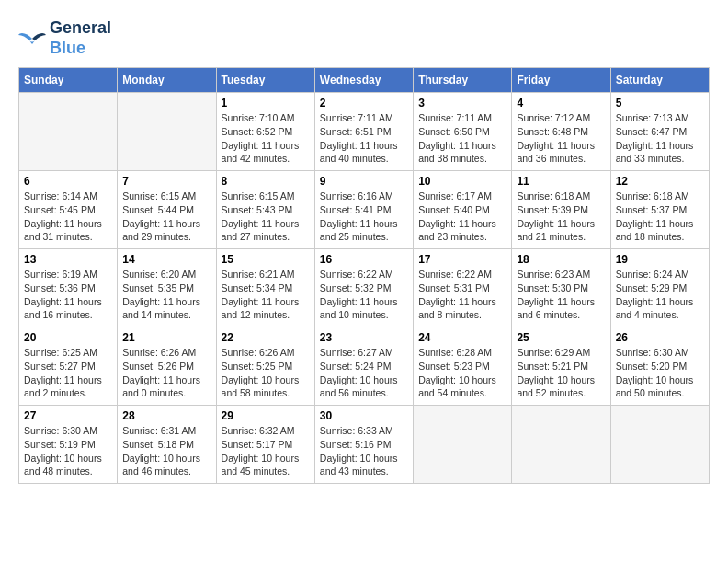 The height and width of the screenshot is (563, 728). What do you see at coordinates (364, 289) in the screenshot?
I see `day-cell: 16Sunrise: 6:22 AM Sunset: 5:32 PM Dayli…` at bounding box center [364, 289].